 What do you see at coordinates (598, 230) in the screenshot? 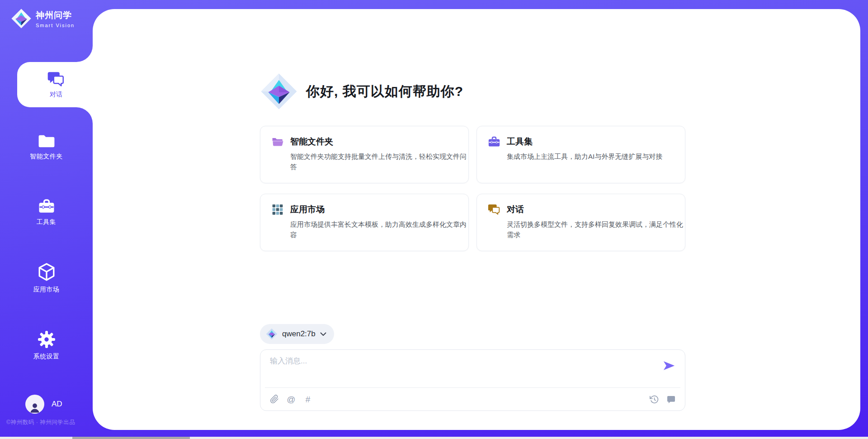
I see `card-description: 灵活切换多模型文件，支持多样回复效果调试，满足个性化需求` at bounding box center [598, 230].